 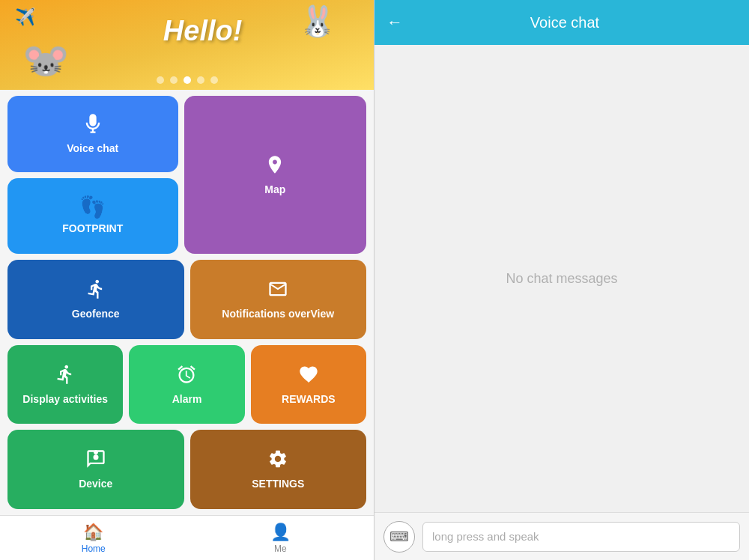 I want to click on device-label: Device, so click(x=96, y=484).